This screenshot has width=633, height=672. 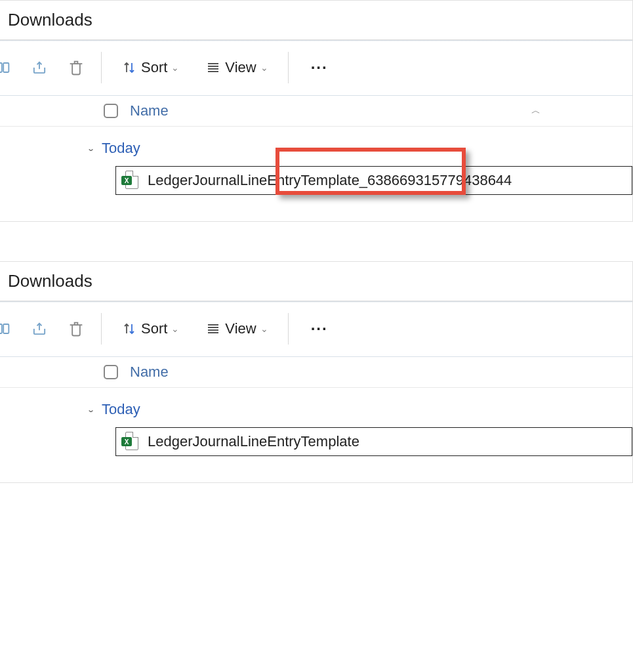 What do you see at coordinates (316, 373) in the screenshot?
I see `column-header-row: Name` at bounding box center [316, 373].